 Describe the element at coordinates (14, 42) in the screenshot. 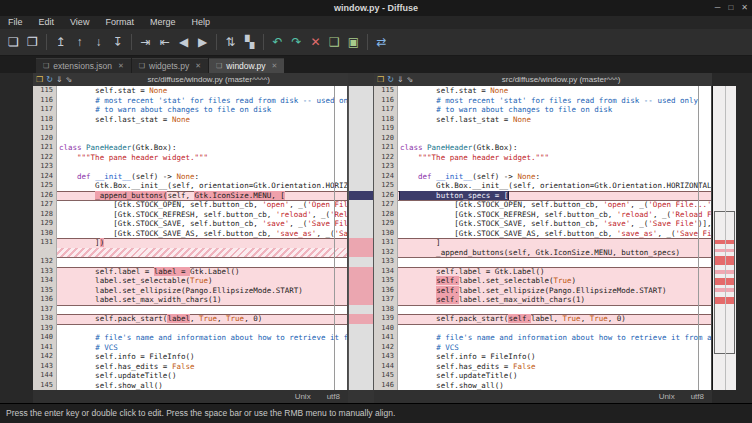

I see `new-2way-file-merge-button: ❏` at that location.